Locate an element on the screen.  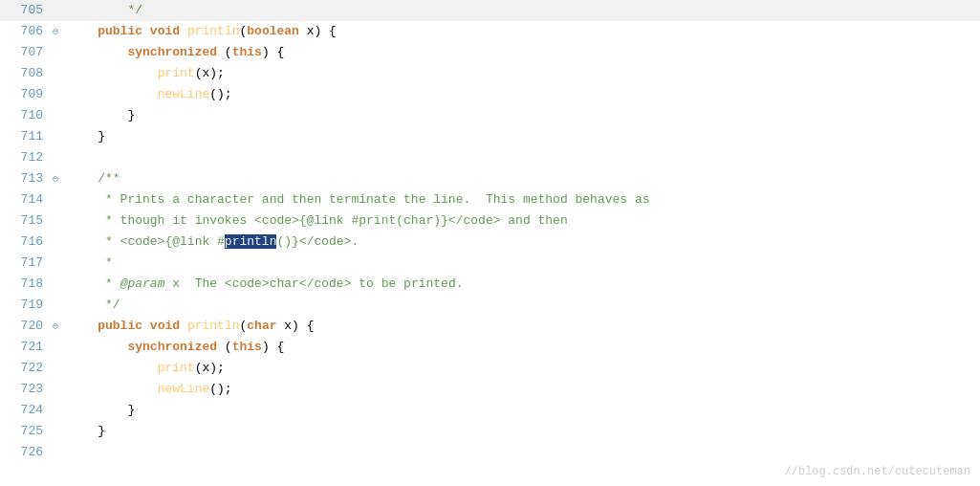
code-line-720: 720 ⊖ public void println(char x) { is located at coordinates (490, 326).